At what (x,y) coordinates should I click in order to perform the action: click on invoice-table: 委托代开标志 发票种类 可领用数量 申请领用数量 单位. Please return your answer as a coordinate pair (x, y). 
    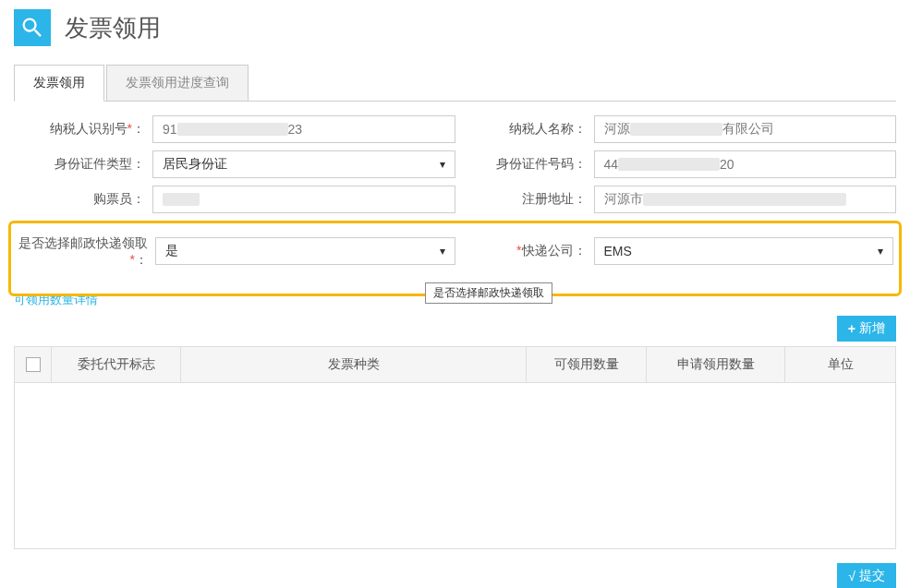
    Looking at the image, I should click on (455, 365).